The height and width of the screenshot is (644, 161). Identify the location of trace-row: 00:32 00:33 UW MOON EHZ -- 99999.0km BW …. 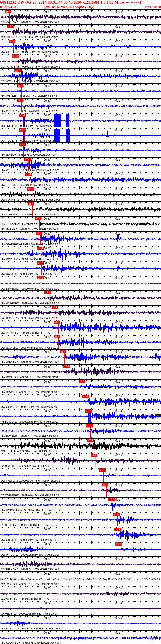
(80, 637).